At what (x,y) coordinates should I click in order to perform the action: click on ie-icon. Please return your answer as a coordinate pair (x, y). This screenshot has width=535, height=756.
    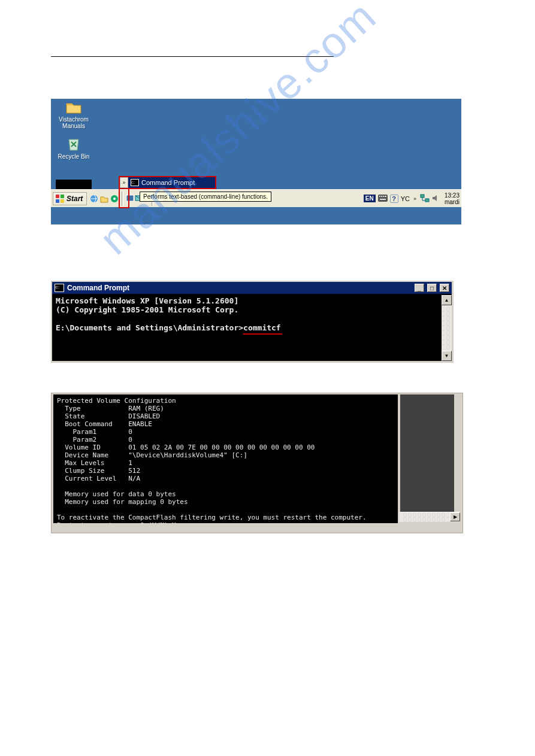
    Looking at the image, I should click on (94, 199).